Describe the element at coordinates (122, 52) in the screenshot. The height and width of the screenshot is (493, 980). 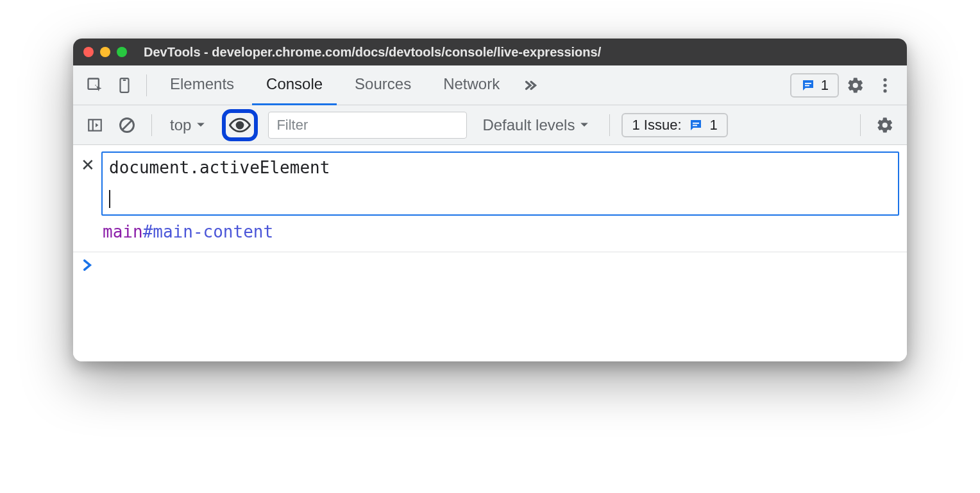
I see `maximize-window-button` at that location.